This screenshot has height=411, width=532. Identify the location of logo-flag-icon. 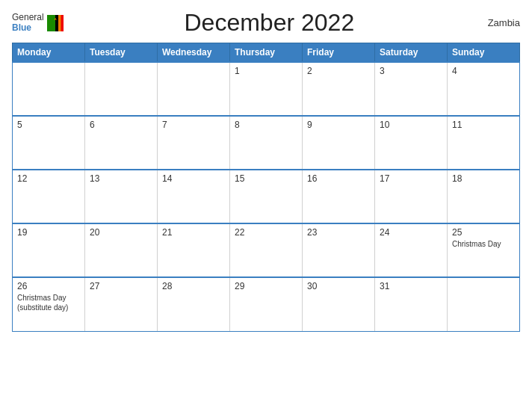
(55, 23).